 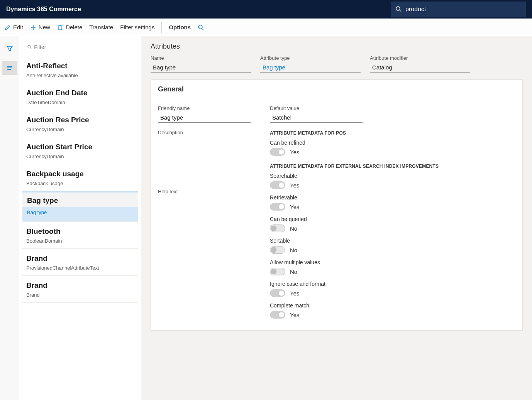 What do you see at coordinates (393, 166) in the screenshot?
I see `ext-metadata-header: ATTRIBUTE METADATA FOR EXTERNAL SEARCH I…` at bounding box center [393, 166].